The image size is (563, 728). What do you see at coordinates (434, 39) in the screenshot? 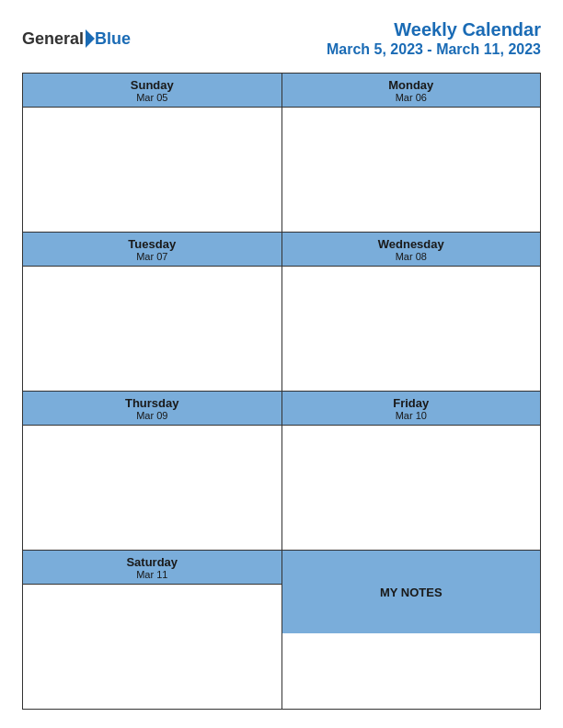
I see `title-section: Weekly Calendar March 5, 2023 - March 11…` at bounding box center [434, 39].